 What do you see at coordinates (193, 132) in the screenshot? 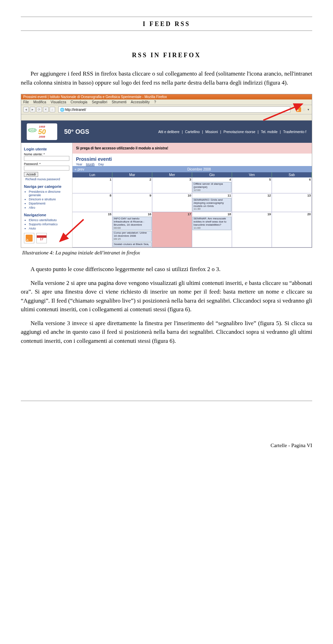
I see `nav-cartellino: Cartellino` at bounding box center [193, 132].